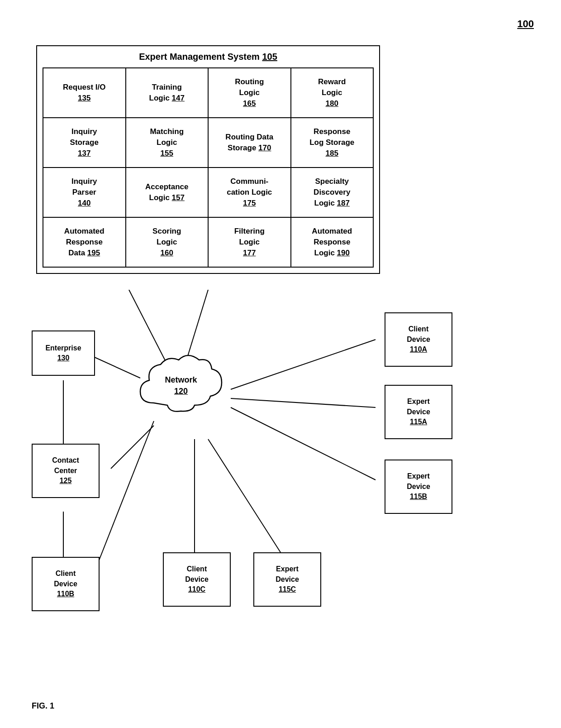 Image resolution: width=561 pixels, height=728 pixels. What do you see at coordinates (181, 385) in the screenshot?
I see `cloud-svg` at bounding box center [181, 385].